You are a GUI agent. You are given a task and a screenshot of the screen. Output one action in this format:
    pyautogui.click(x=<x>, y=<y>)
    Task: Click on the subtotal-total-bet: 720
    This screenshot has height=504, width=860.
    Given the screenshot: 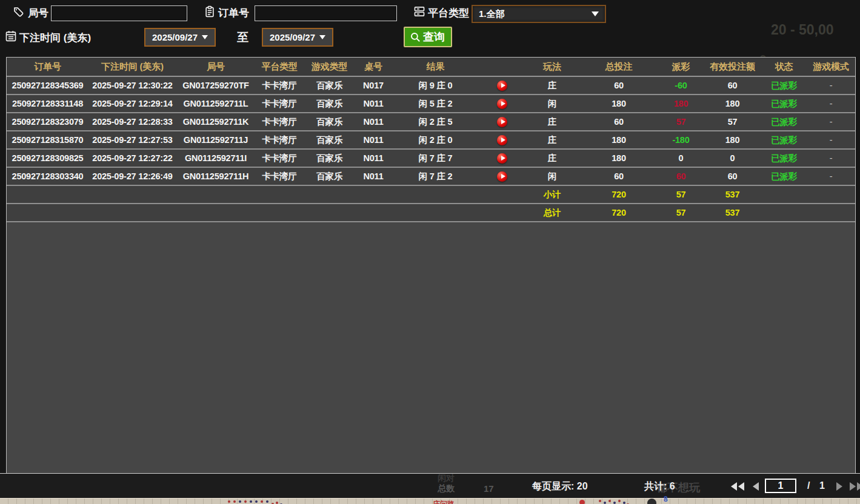 What is the action you would take?
    pyautogui.click(x=619, y=194)
    